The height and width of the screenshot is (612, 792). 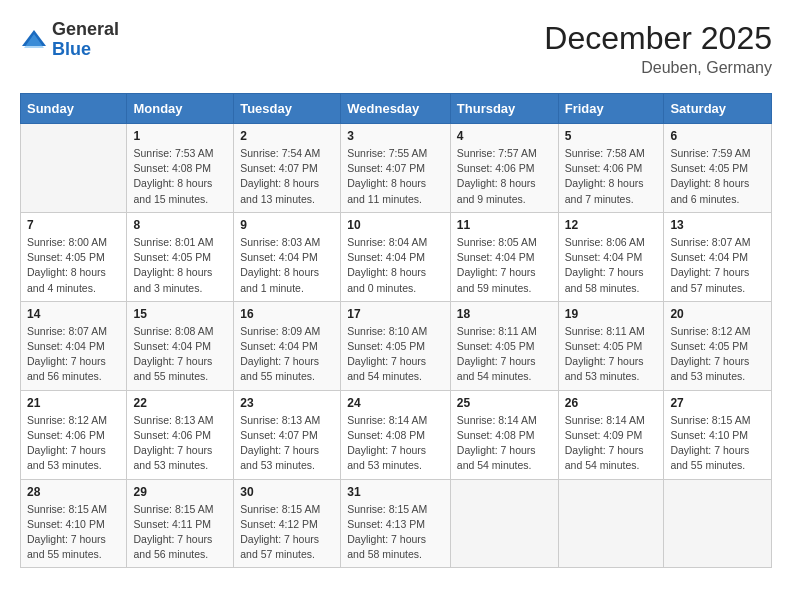 What do you see at coordinates (658, 48) in the screenshot?
I see `title-block: December 2025 Deuben, Germany` at bounding box center [658, 48].